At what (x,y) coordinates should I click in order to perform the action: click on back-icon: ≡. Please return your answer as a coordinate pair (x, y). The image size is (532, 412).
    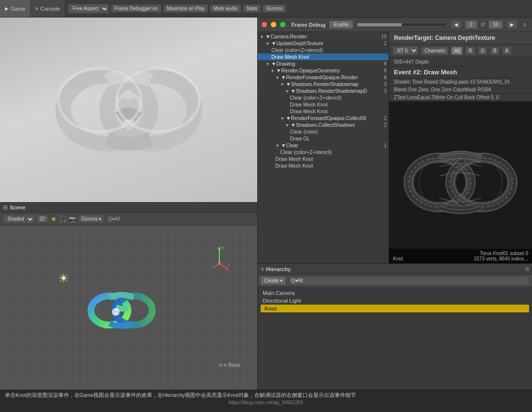
    Looking at the image, I should click on (221, 365).